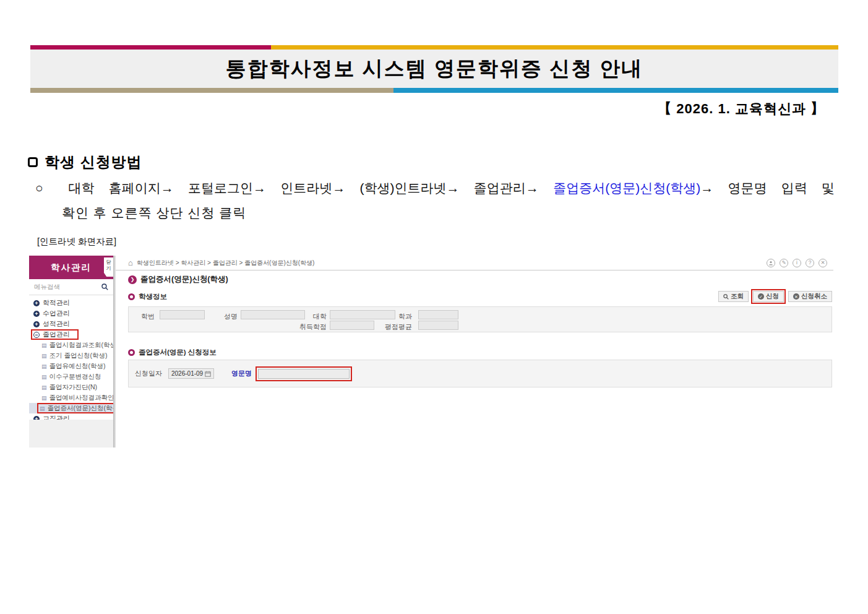 This screenshot has width=868, height=614. Describe the element at coordinates (80, 409) in the screenshot. I see `sidebar-item-label: 졸업증서(영문)신청(학생)` at that location.